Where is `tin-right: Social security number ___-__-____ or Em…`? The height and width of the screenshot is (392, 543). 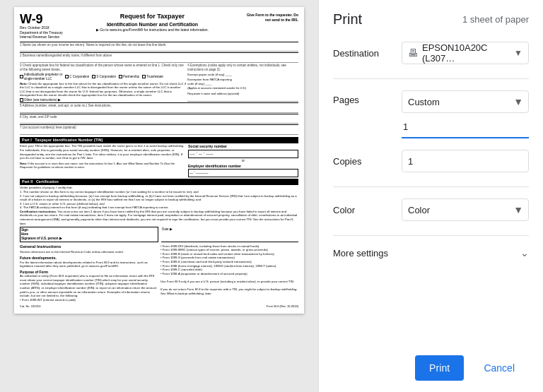
tin-right: Social security number ___-__-____ or Em… is located at coordinates (243, 161).